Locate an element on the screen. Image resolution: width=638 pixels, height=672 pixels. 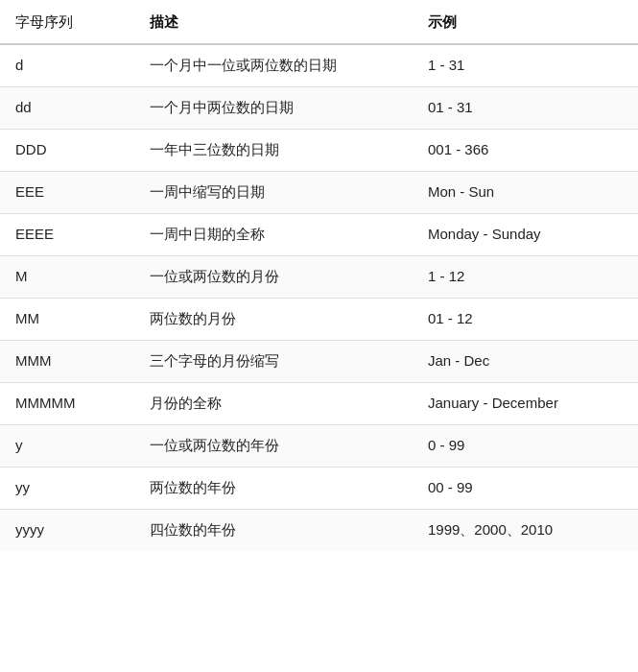
table-row: M一位或两位数的月份1 - 12 is located at coordinates (319, 277).